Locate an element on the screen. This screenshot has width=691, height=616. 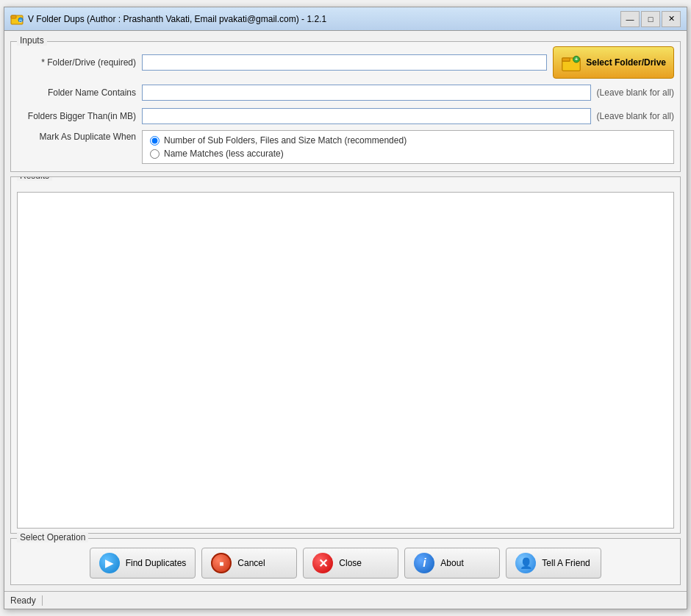
status-divider is located at coordinates (43, 601).